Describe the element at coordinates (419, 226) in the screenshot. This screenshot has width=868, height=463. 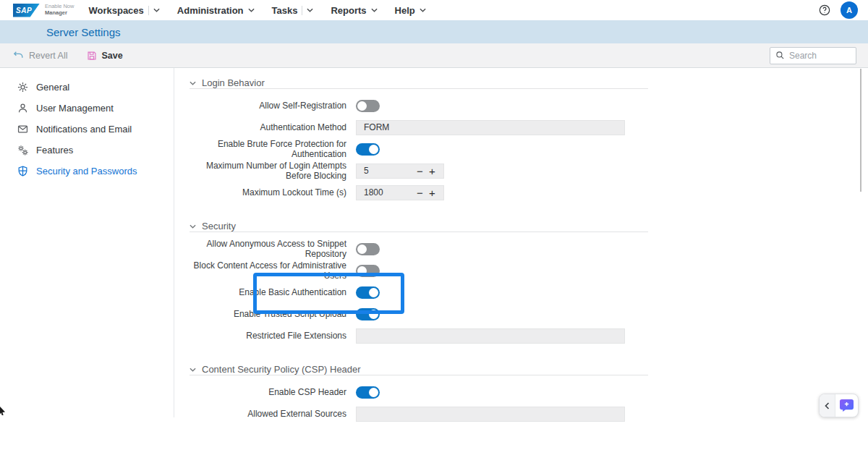
I see `section-header-security: Security` at that location.